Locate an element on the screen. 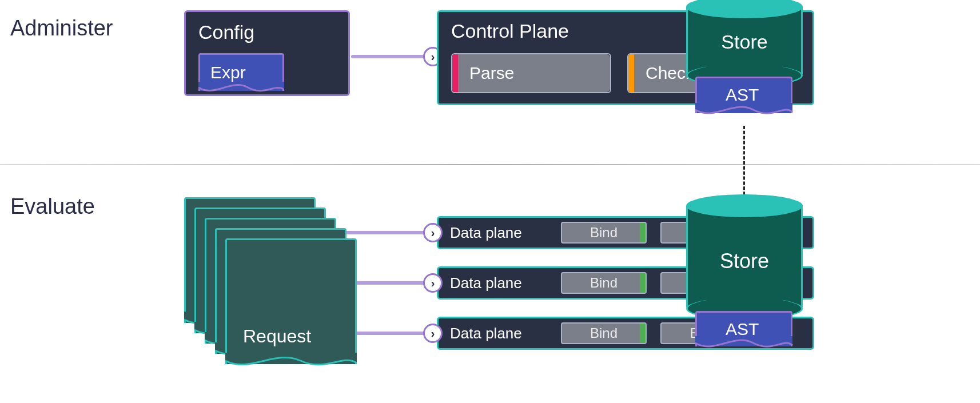  parse-stage: Parse is located at coordinates (531, 73).